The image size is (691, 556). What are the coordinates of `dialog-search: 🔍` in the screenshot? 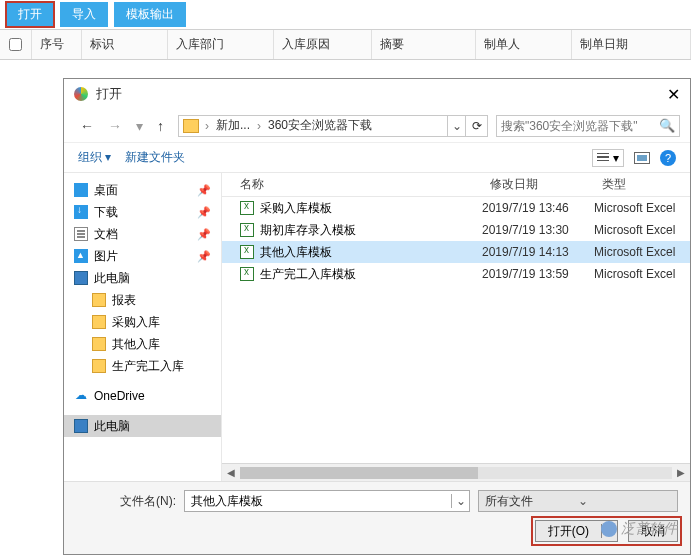 It's located at (588, 126).